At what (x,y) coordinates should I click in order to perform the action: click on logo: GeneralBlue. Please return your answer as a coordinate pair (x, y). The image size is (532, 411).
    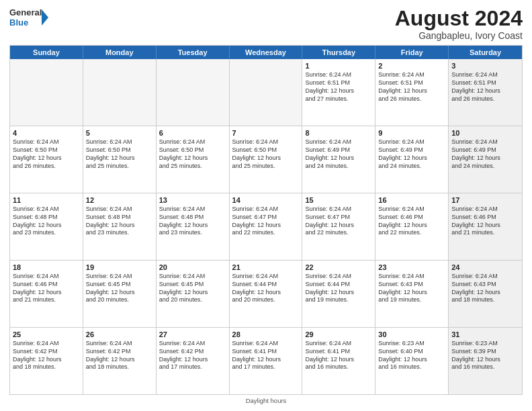
    Looking at the image, I should click on (30, 17).